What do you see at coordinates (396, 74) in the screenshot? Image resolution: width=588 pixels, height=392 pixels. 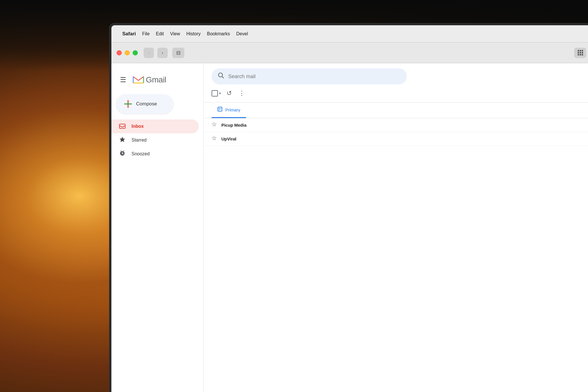 I see `main-header: Search mail` at bounding box center [396, 74].